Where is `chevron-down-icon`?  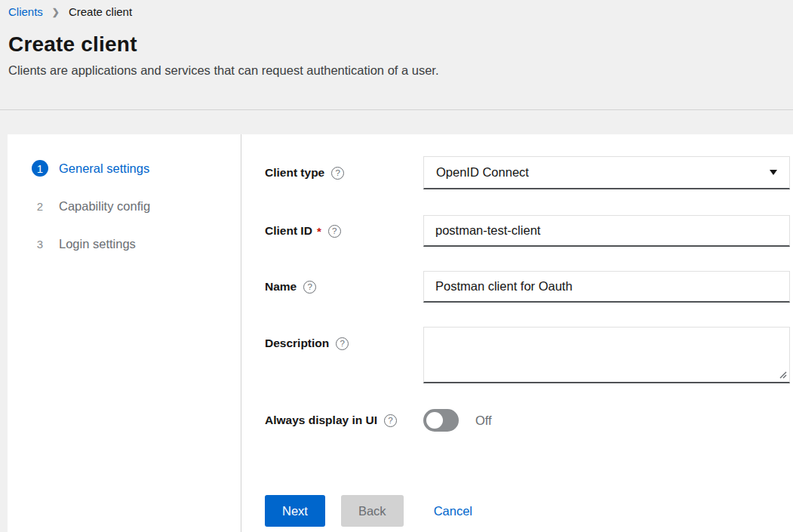
chevron-down-icon is located at coordinates (773, 172).